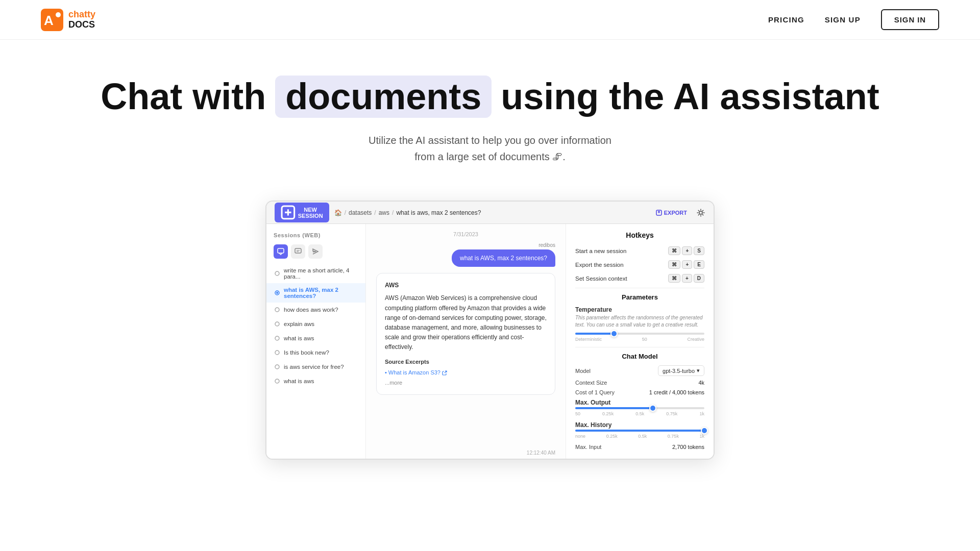 This screenshot has width=980, height=551. Describe the element at coordinates (465, 362) in the screenshot. I see `source-excerpts-label: Source Excerpts` at that location.